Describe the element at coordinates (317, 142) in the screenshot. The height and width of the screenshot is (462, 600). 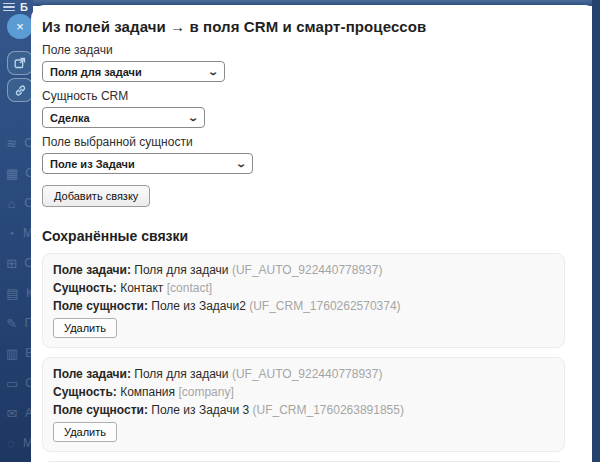
I see `entity-field-label: Поле выбранной сущности` at that location.